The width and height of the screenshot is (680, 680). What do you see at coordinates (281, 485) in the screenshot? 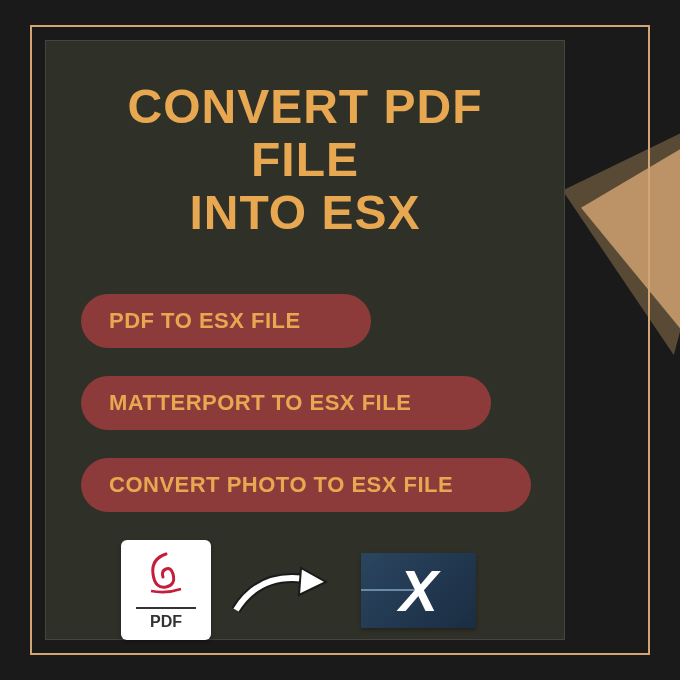
I see `feature-pill-3-text: CONVERT PHOTO TO ESX FILE` at bounding box center [281, 485].